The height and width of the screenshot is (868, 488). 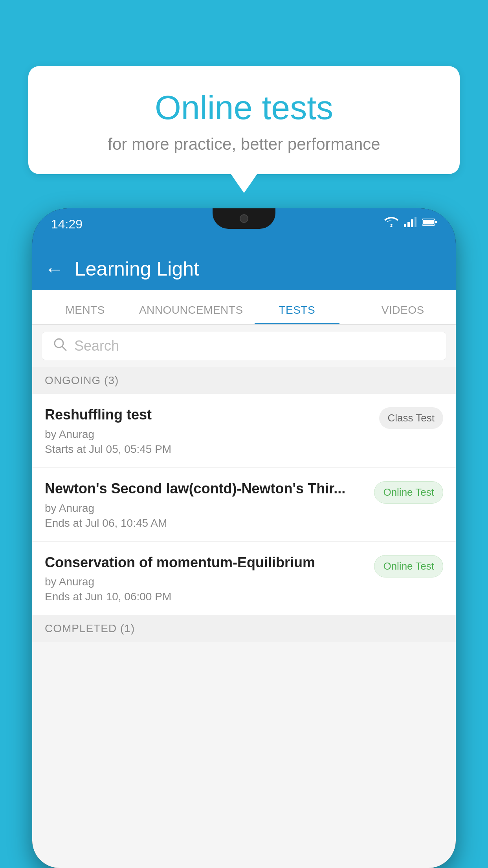 I want to click on test-badge-class: Class Test, so click(x=411, y=418).